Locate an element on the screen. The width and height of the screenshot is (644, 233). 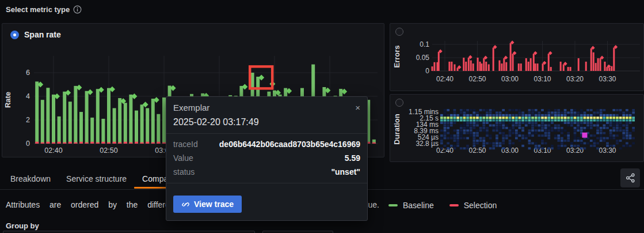
errors-chart: 00.050.102:4002:5003:0003:1003:2003:30Er… is located at coordinates (517, 57).